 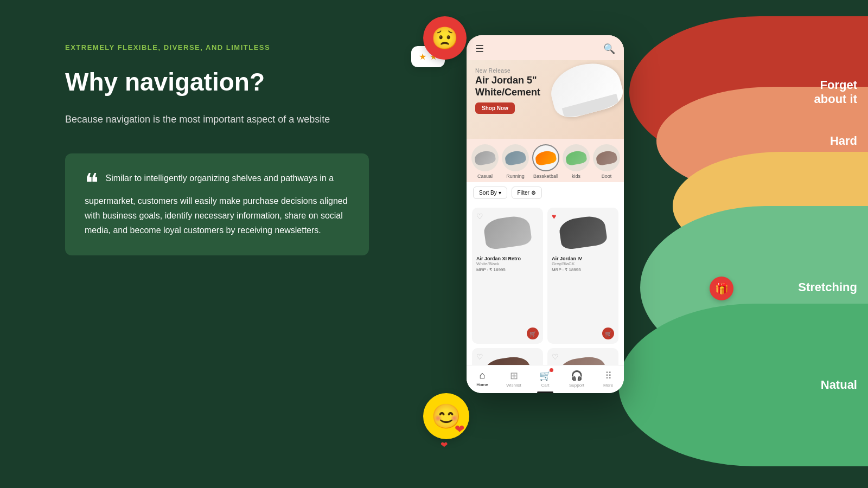 I want to click on band-forget-label: Forgetabout it, so click(x=835, y=92).